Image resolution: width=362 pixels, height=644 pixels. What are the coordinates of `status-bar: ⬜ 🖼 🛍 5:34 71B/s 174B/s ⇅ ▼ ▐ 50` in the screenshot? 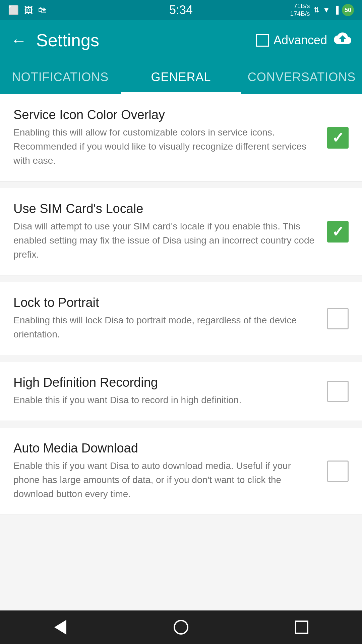 It's located at (181, 10).